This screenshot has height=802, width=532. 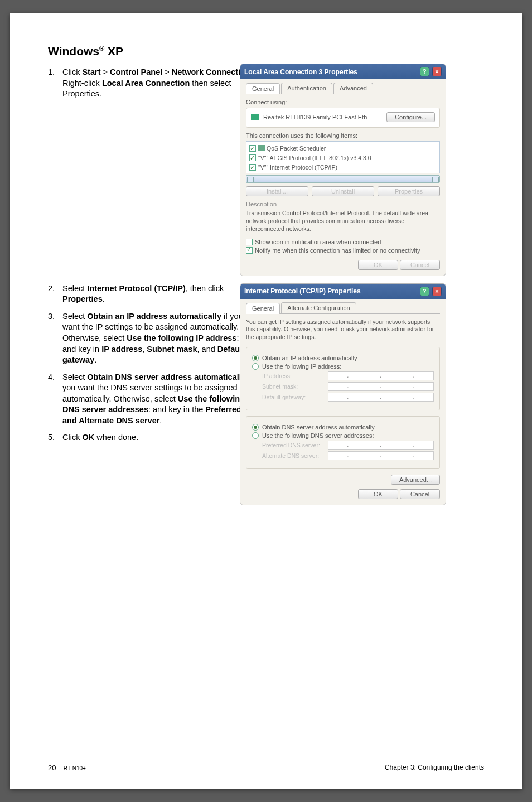 I want to click on step-number: 1., so click(x=55, y=84).